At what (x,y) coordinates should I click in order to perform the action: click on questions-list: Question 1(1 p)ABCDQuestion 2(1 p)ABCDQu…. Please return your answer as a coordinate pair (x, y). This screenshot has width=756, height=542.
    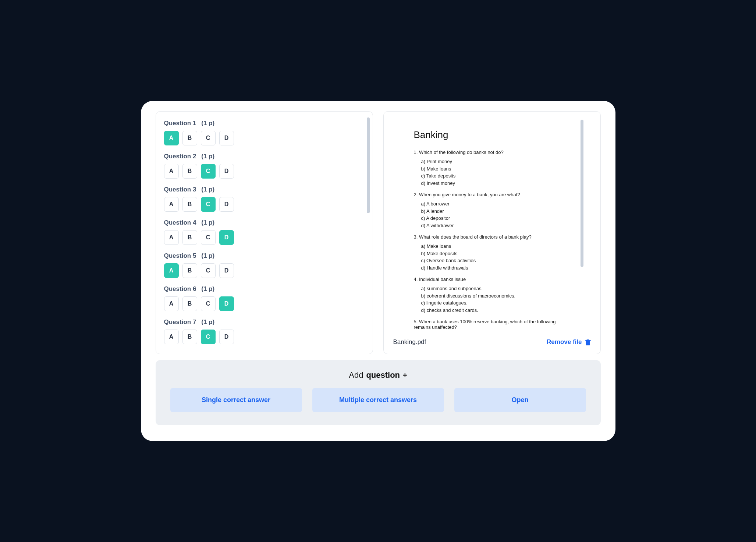
    Looking at the image, I should click on (264, 233).